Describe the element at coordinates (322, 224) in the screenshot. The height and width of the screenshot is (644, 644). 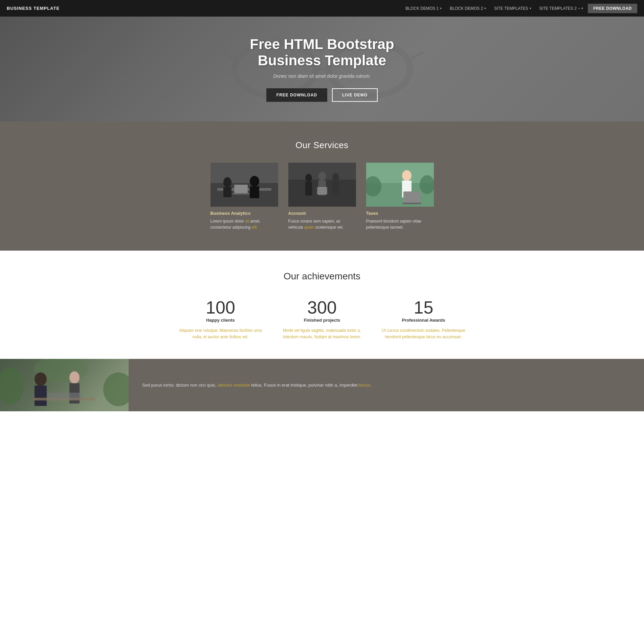
I see `service-desc-account: Fusce ornare sem sapien, ac vehicula qua…` at that location.